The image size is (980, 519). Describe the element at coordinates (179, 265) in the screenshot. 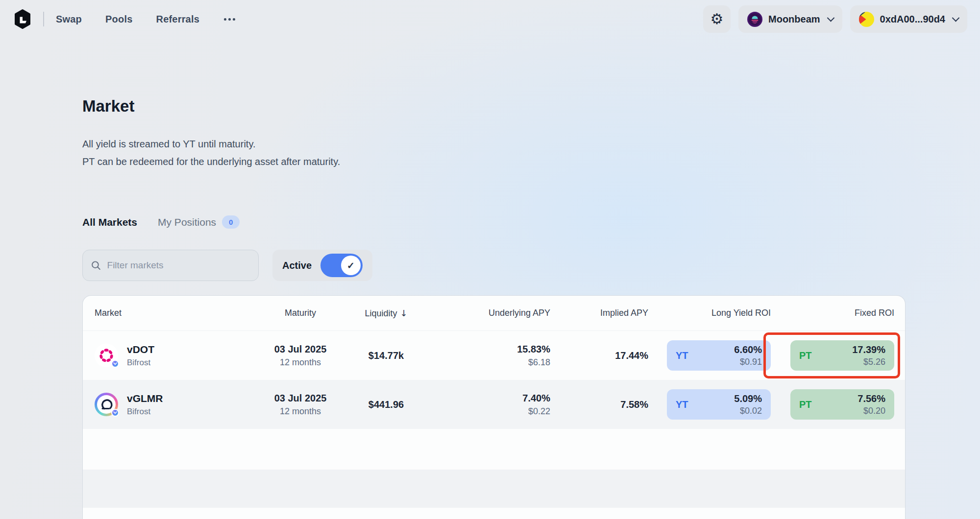

I see `filter-markets-input` at that location.